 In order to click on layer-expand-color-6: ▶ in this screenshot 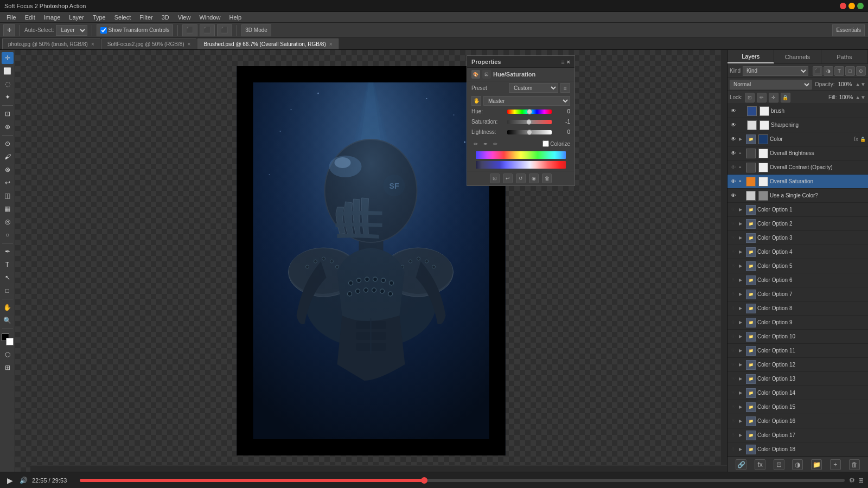, I will do `click(742, 280)`.